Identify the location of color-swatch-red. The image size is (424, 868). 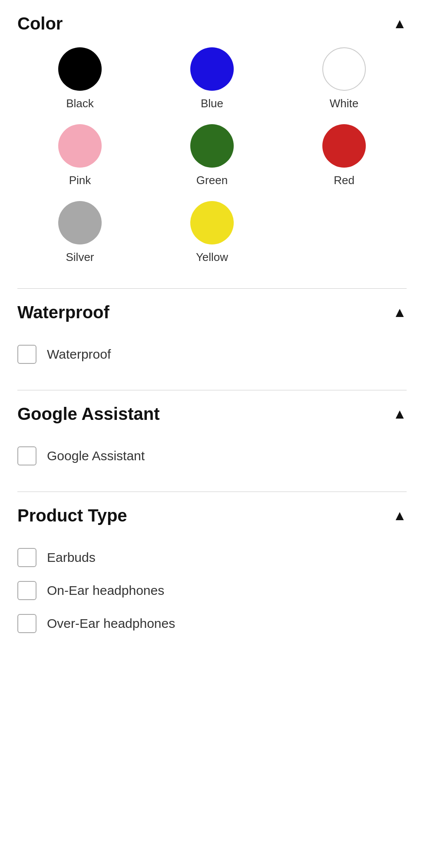
(344, 146).